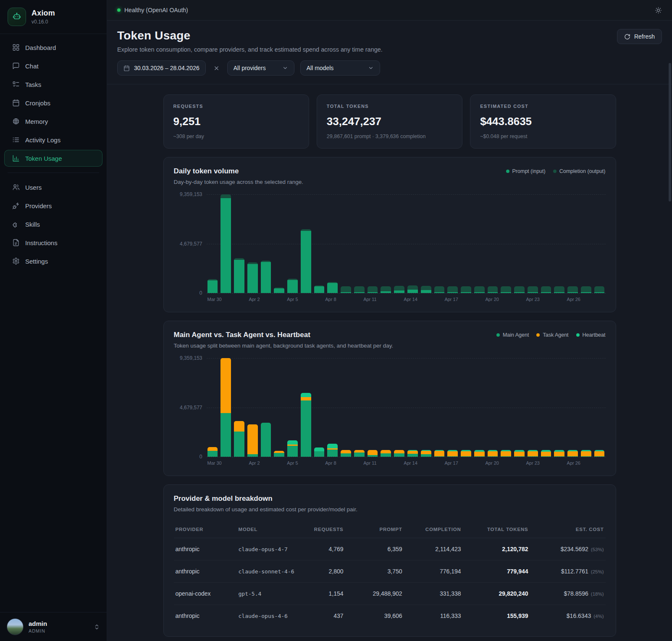 The image size is (672, 641). Describe the element at coordinates (543, 136) in the screenshot. I see `stat-subtext: ~$0.048 per request` at that location.